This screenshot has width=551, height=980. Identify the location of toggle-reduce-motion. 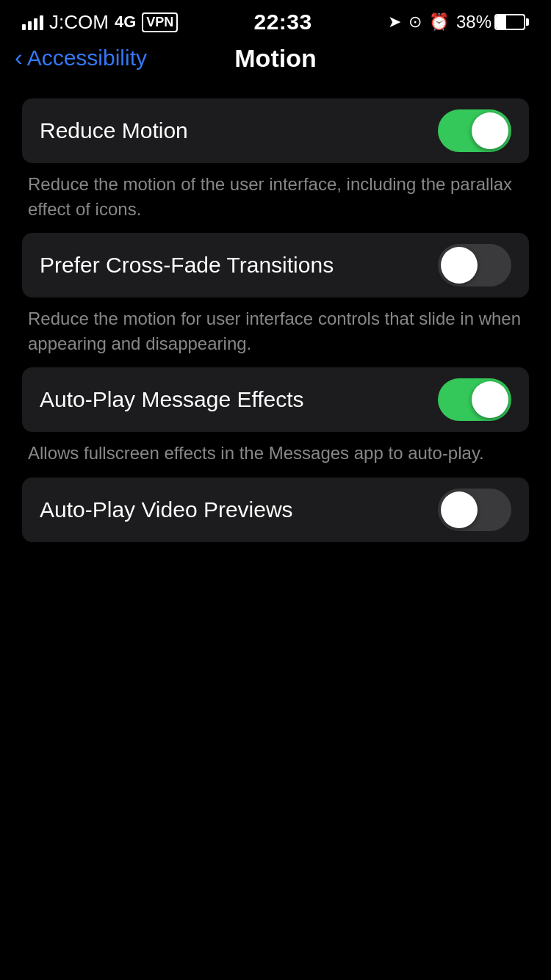
(475, 131).